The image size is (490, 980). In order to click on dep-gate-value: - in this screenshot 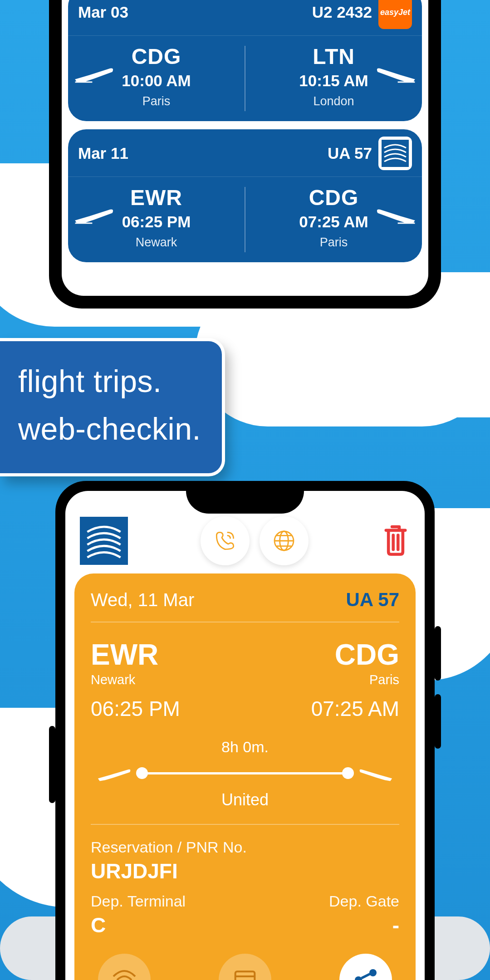, I will do `click(322, 925)`.